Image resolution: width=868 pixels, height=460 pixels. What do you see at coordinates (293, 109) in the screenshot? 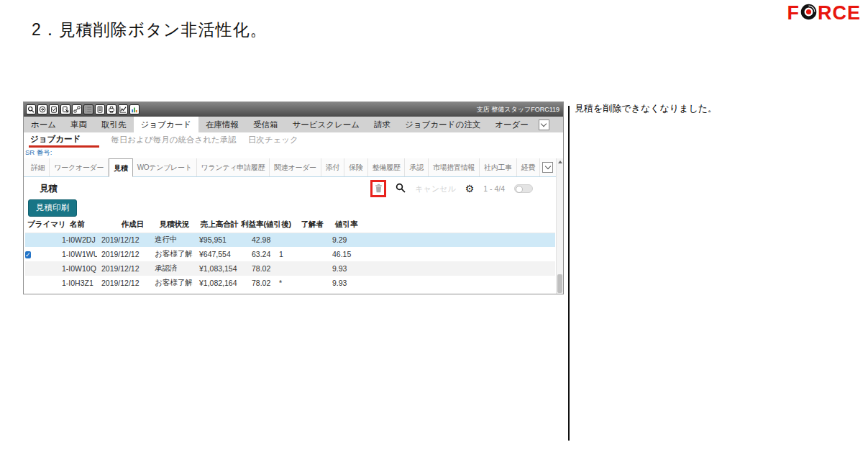
I see `app-toolbar: 支店 整備スタッフFORC119` at bounding box center [293, 109].